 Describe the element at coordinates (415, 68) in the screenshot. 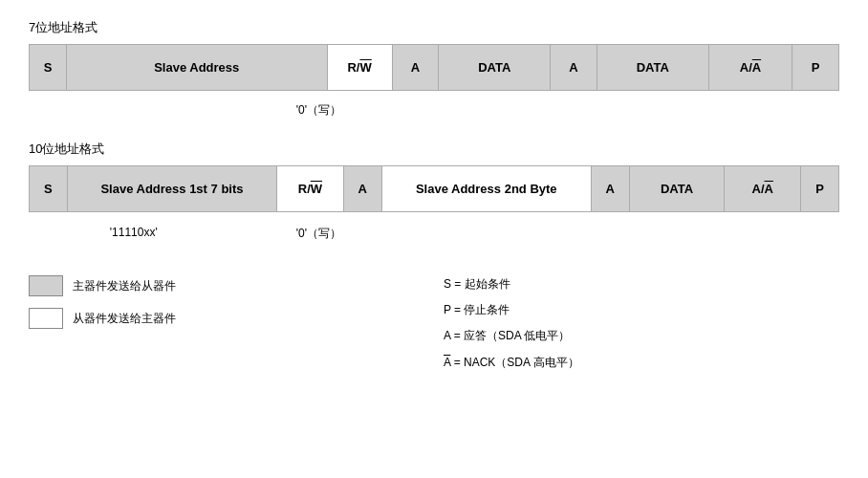

I see `cell-a1-7bit: A` at that location.